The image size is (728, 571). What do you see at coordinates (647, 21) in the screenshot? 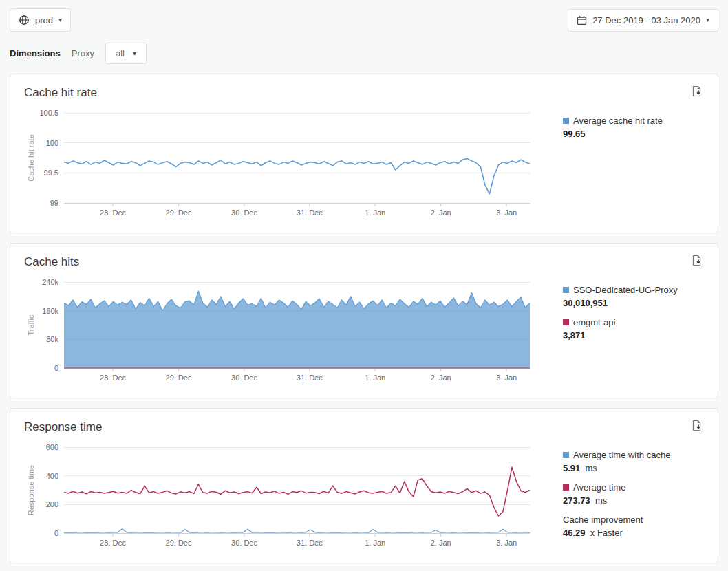
I see `date-range-label: 27 Dec 2019 - 03 Jan 2020` at bounding box center [647, 21].